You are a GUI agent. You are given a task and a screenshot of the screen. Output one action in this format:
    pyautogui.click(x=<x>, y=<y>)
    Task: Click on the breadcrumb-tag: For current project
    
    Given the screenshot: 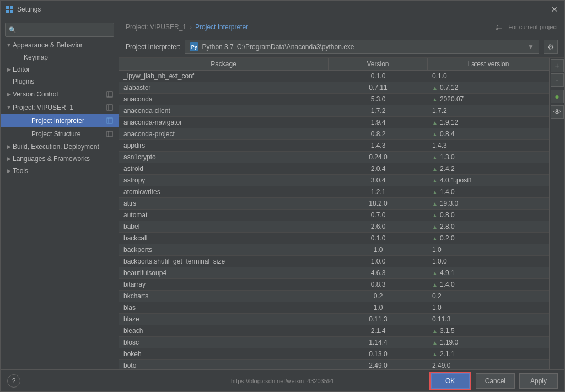 What is the action you would take?
    pyautogui.click(x=533, y=27)
    